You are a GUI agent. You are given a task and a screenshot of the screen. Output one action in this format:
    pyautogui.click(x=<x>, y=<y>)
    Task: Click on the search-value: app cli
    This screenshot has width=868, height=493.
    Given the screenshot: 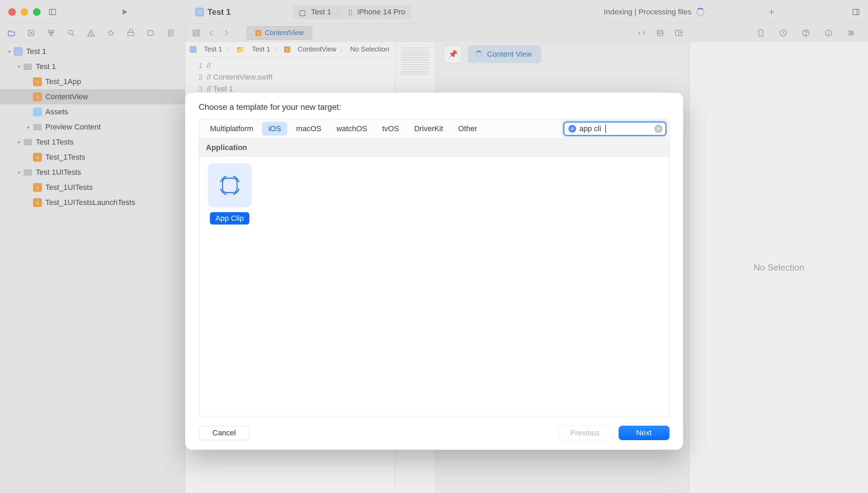 What is the action you would take?
    pyautogui.click(x=590, y=129)
    